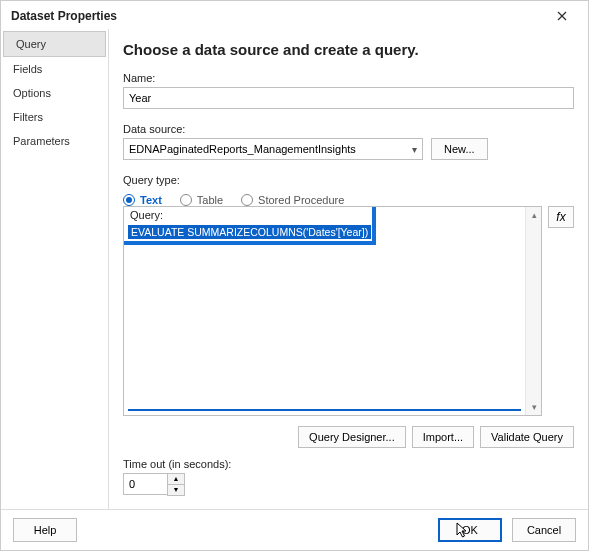  What do you see at coordinates (292, 200) in the screenshot?
I see `querytype-radio-storedproc: Stored Procedure` at bounding box center [292, 200].